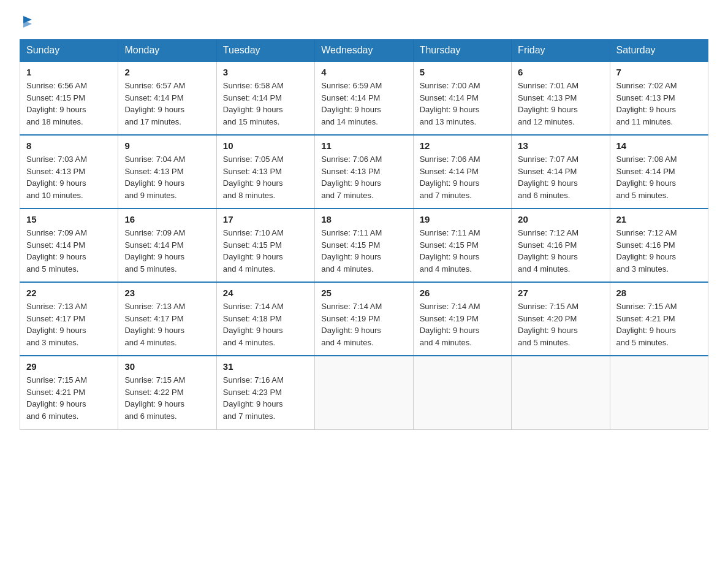  I want to click on day-number: 9, so click(167, 146).